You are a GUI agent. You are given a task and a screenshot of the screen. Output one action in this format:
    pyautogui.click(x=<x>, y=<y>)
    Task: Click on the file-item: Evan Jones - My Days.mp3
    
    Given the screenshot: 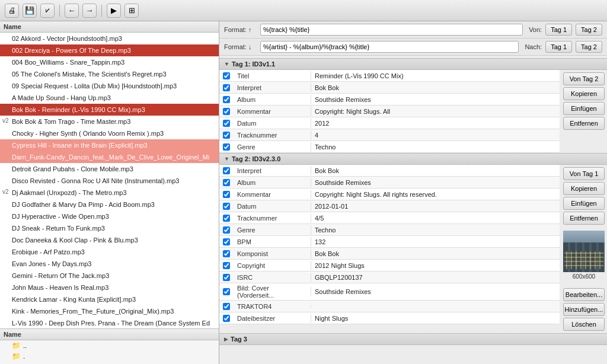 What is the action you would take?
    pyautogui.click(x=109, y=264)
    